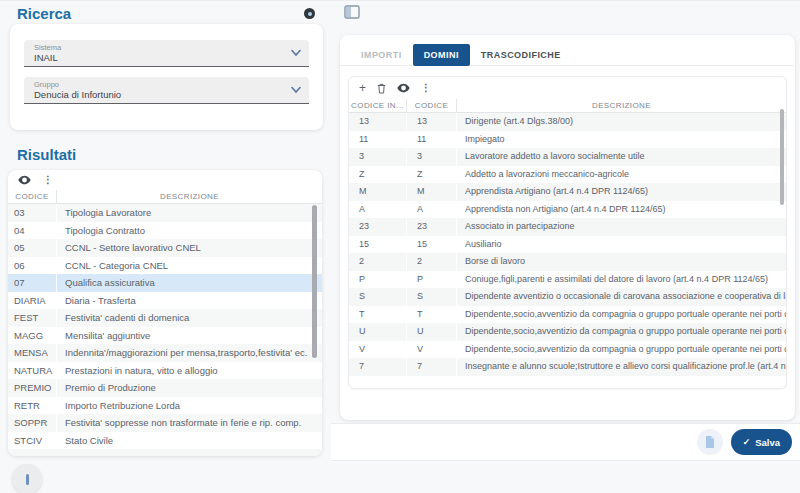 The image size is (800, 493). I want to click on row-code-in: Z, so click(378, 175).